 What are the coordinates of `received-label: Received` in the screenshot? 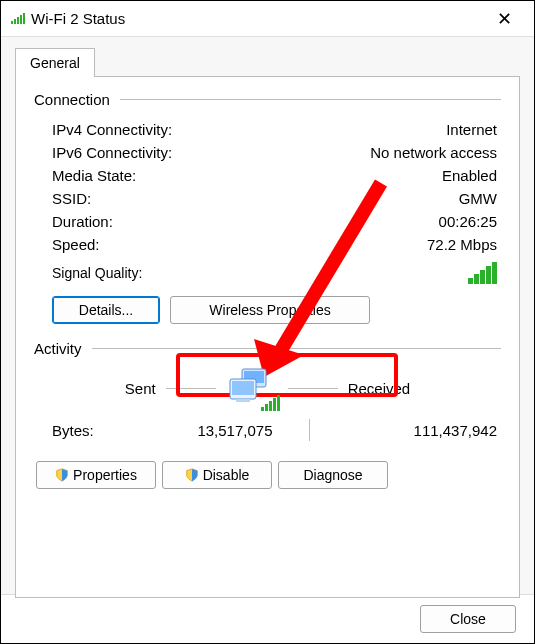 It's located at (380, 388).